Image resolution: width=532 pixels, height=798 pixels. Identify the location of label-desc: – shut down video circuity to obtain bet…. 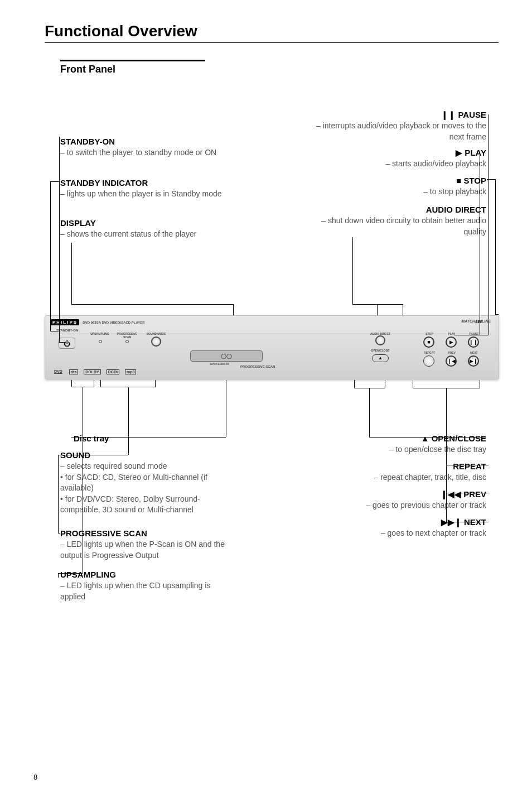
(400, 227).